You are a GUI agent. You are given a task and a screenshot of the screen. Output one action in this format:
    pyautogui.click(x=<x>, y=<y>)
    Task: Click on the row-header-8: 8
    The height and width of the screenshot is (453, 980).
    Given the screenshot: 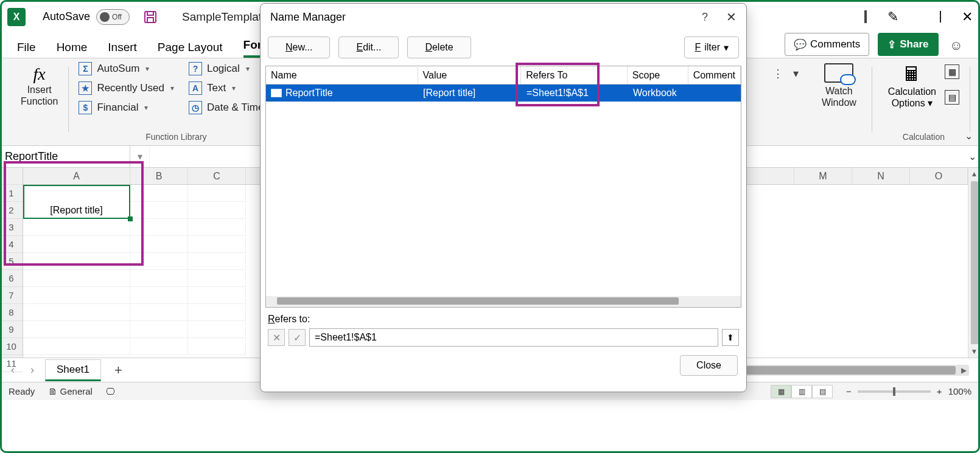 What is the action you would take?
    pyautogui.click(x=11, y=313)
    